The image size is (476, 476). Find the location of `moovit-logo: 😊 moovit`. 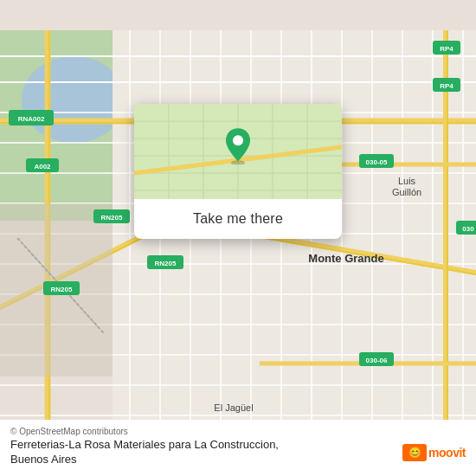

moovit-logo: 😊 moovit is located at coordinates (434, 453).